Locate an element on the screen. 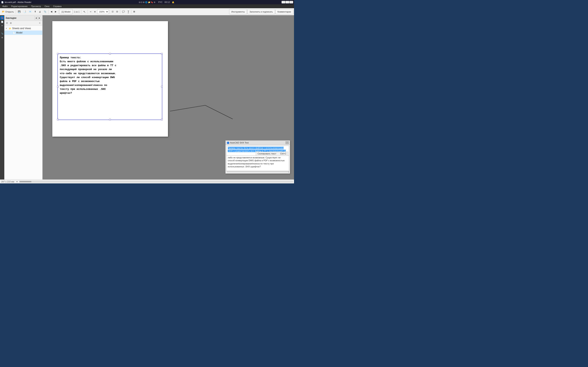 This screenshot has height=367, width=588. app-logo-icon: 📄 is located at coordinates (2, 2).